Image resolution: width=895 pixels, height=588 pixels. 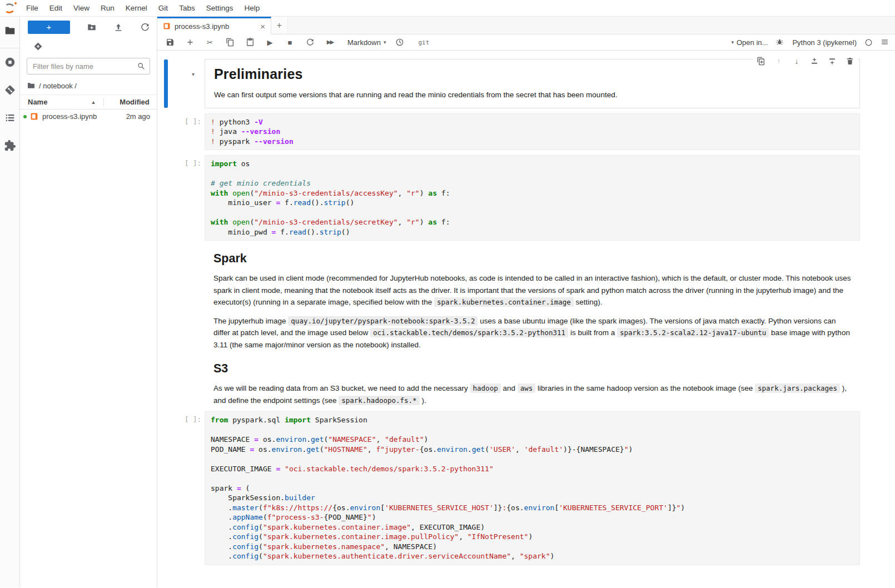 What do you see at coordinates (733, 42) in the screenshot?
I see `caret-down-icon: ▾` at bounding box center [733, 42].